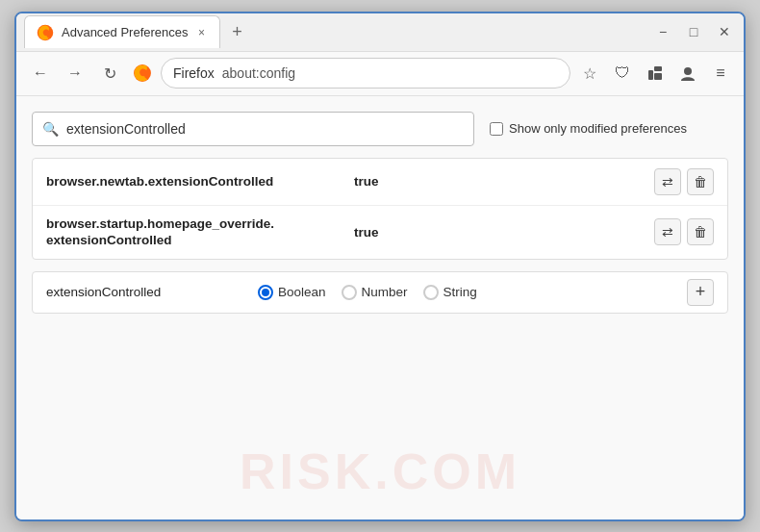 Image resolution: width=760 pixels, height=532 pixels. What do you see at coordinates (110, 241) in the screenshot?
I see `pref-name-line2: extensionControlled` at bounding box center [110, 241].